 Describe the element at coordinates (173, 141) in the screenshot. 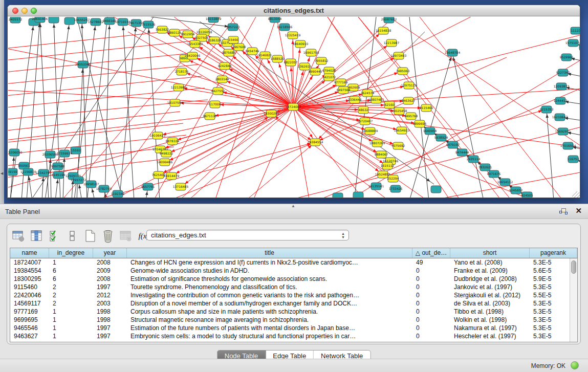

I see `graph-node: 8878334` at that location.